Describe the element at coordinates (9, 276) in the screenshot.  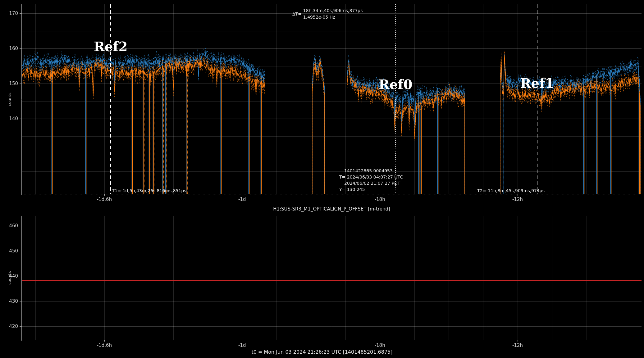
I see `y-tick-label: 440` at that location.